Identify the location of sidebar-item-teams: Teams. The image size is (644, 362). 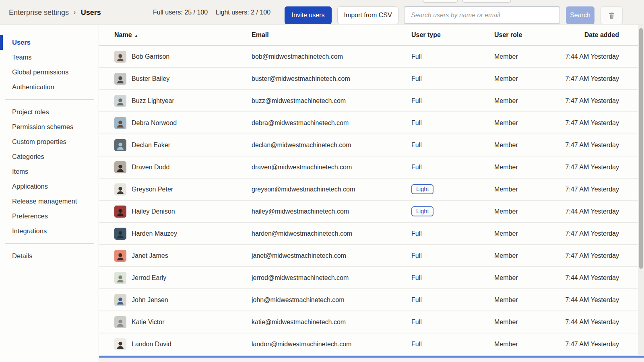
(49, 57).